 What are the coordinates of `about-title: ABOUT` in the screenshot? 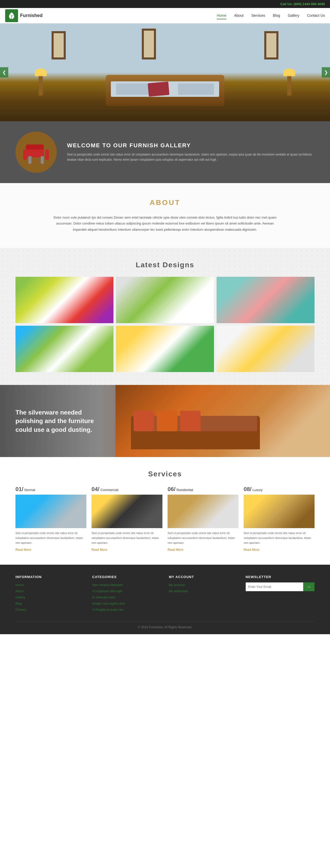 It's located at (165, 203).